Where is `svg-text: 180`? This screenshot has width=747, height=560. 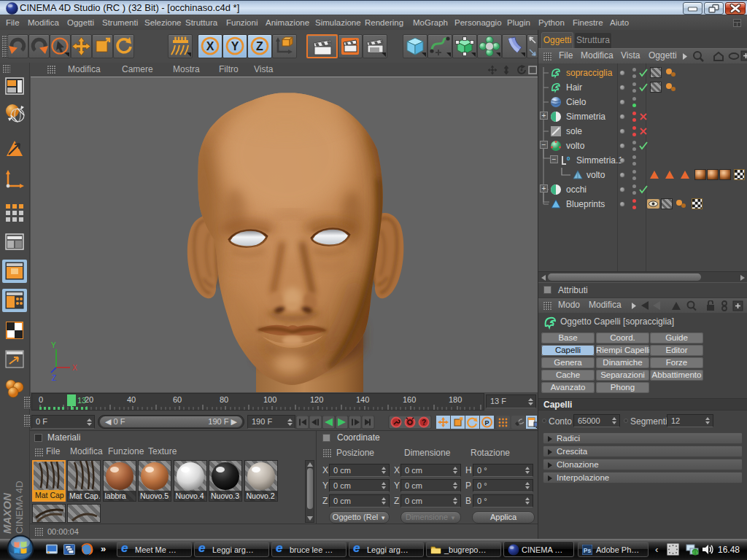 svg-text: 180 is located at coordinates (455, 400).